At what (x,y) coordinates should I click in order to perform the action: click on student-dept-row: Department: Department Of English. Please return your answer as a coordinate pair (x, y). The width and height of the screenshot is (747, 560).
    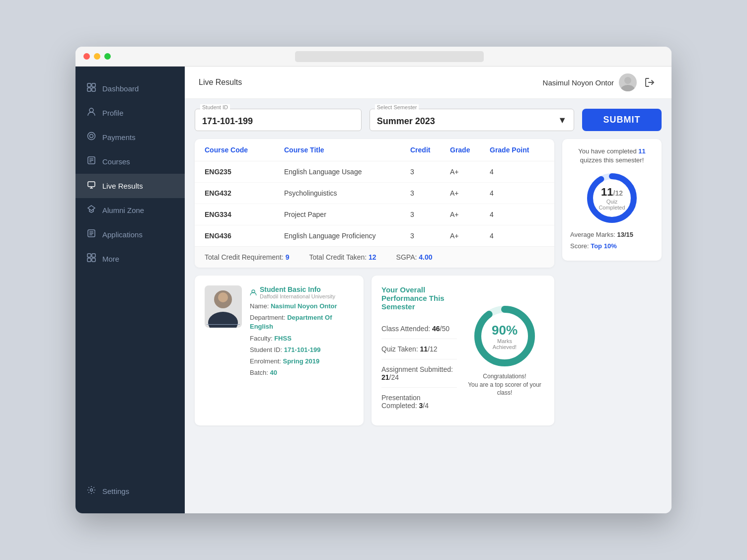
    Looking at the image, I should click on (302, 322).